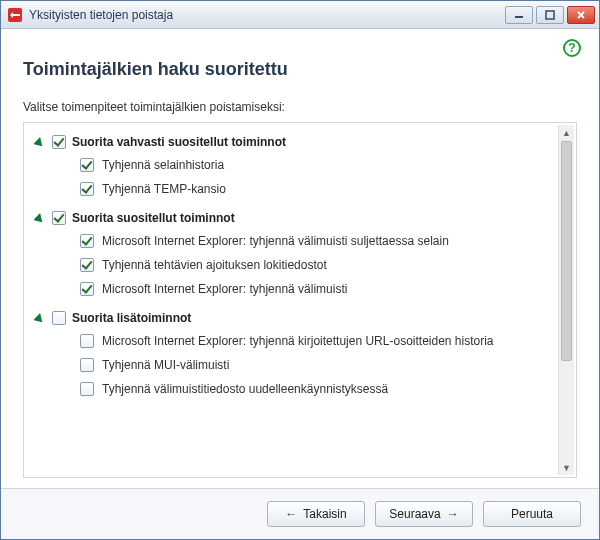 The width and height of the screenshot is (600, 540). I want to click on back-button-label: Takaisin, so click(324, 514).